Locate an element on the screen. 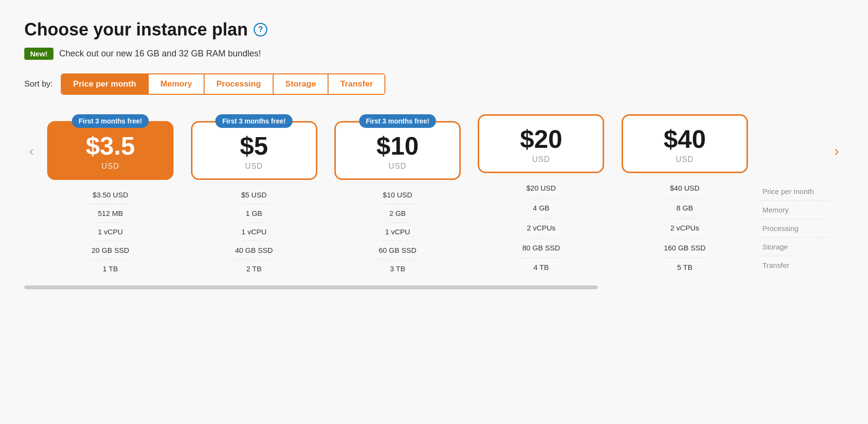 The width and height of the screenshot is (868, 424). plan-price-4: $40 is located at coordinates (685, 139).